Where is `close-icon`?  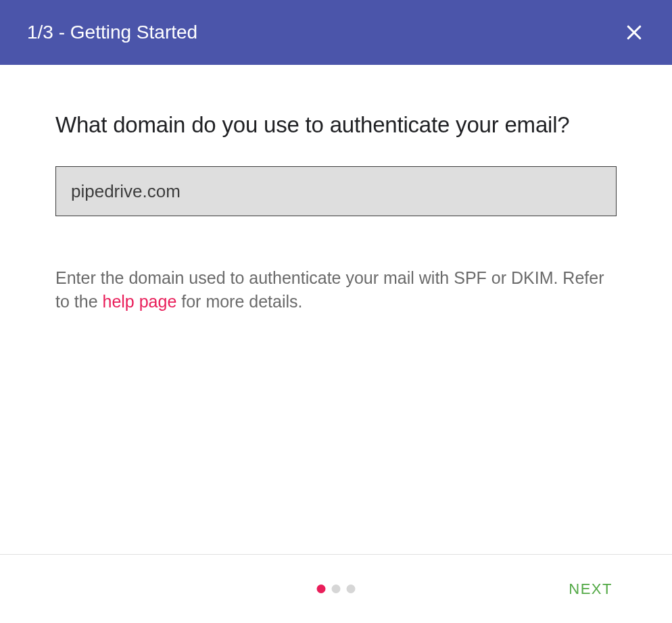 close-icon is located at coordinates (634, 32).